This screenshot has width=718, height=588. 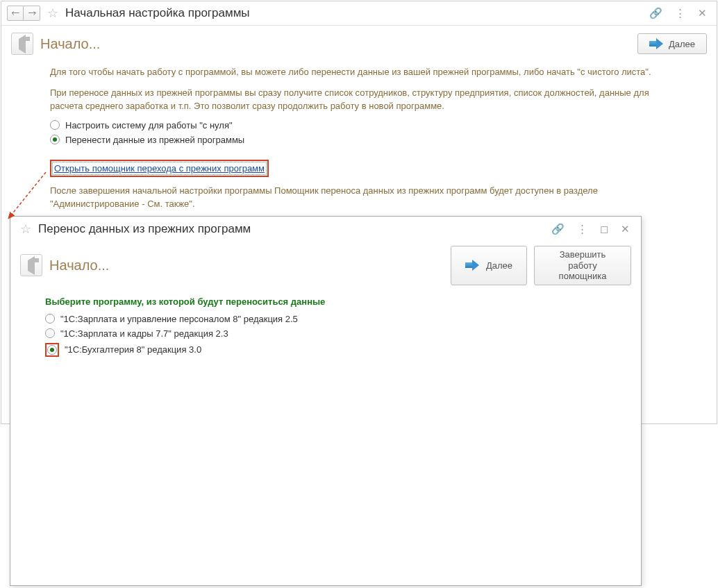 What do you see at coordinates (31, 265) in the screenshot?
I see `sub-wizard-back-button` at bounding box center [31, 265].